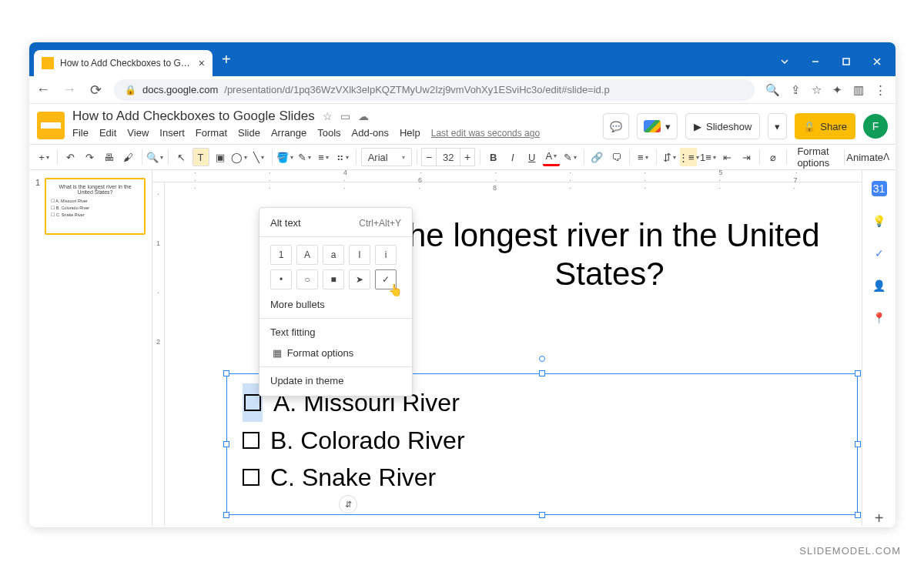 The image size is (924, 572). What do you see at coordinates (333, 255) in the screenshot?
I see `num-preset-a: a` at bounding box center [333, 255].